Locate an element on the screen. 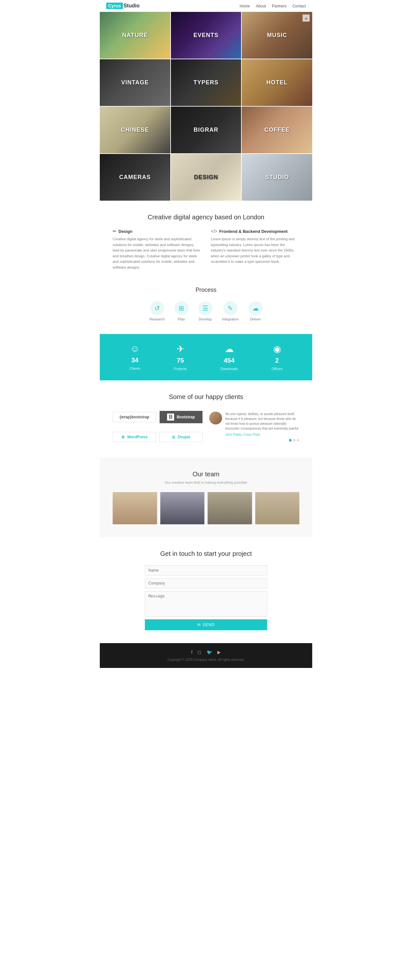 Image resolution: width=412 pixels, height=980 pixels. grid-item-bigrar: BIGRAR is located at coordinates (206, 130).